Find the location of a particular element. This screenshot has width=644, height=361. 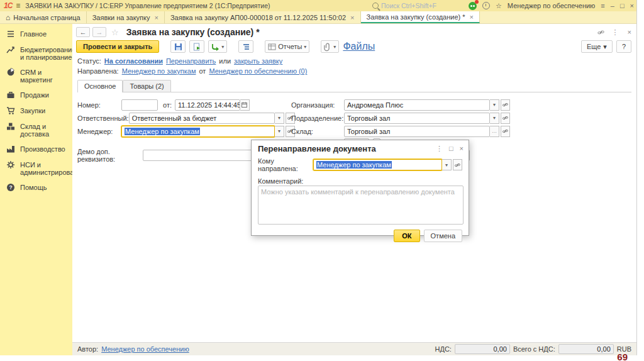

dialog-to-input: Менеджер по закупкам is located at coordinates (377, 165).